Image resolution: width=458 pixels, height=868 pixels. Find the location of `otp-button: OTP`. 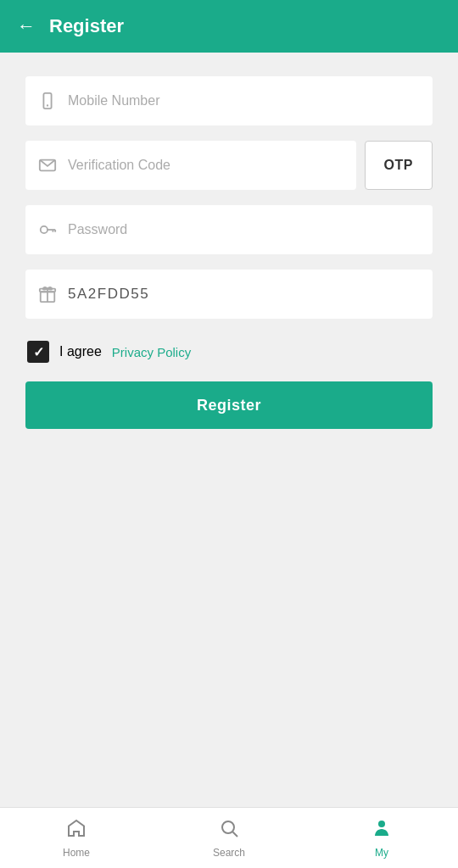

otp-button: OTP is located at coordinates (399, 165).